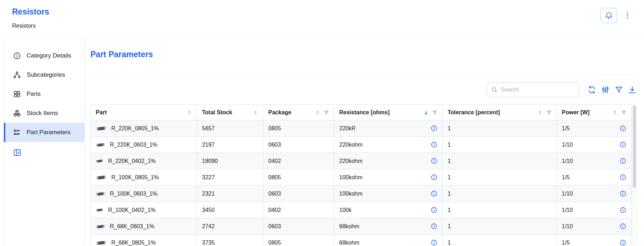 The width and height of the screenshot is (644, 246). I want to click on column-header-part: Part, so click(144, 113).